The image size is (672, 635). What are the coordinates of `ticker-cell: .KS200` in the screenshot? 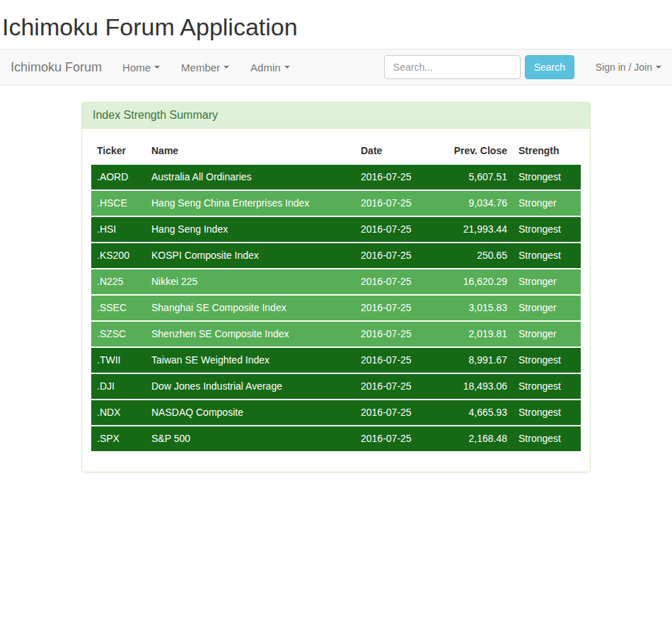 It's located at (119, 256).